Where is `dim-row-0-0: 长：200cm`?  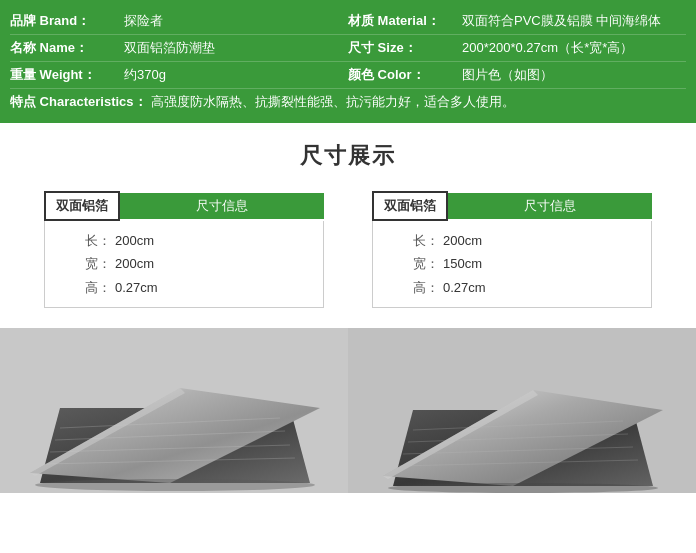 dim-row-0-0: 长：200cm is located at coordinates (194, 240).